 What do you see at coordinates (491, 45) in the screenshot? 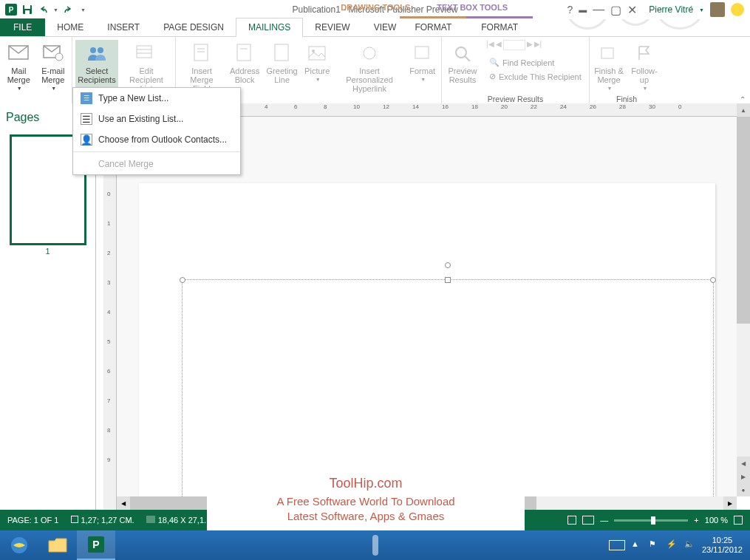
I see `first-record-icon: |◀` at bounding box center [491, 45].